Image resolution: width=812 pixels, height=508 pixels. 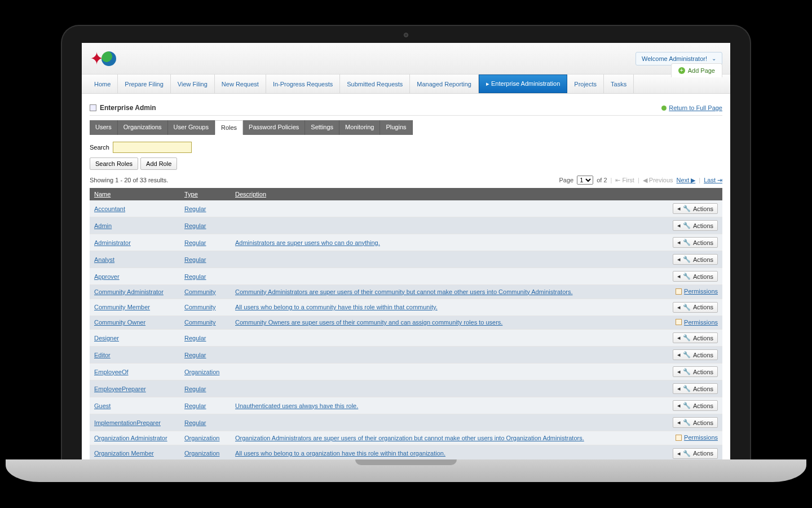 I want to click on role-desc-link: All users who belong to a community have…, so click(x=336, y=307).